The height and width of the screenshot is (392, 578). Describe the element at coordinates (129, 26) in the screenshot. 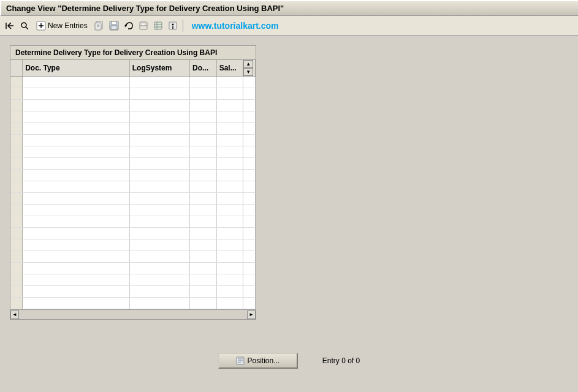

I see `undo-icon` at that location.